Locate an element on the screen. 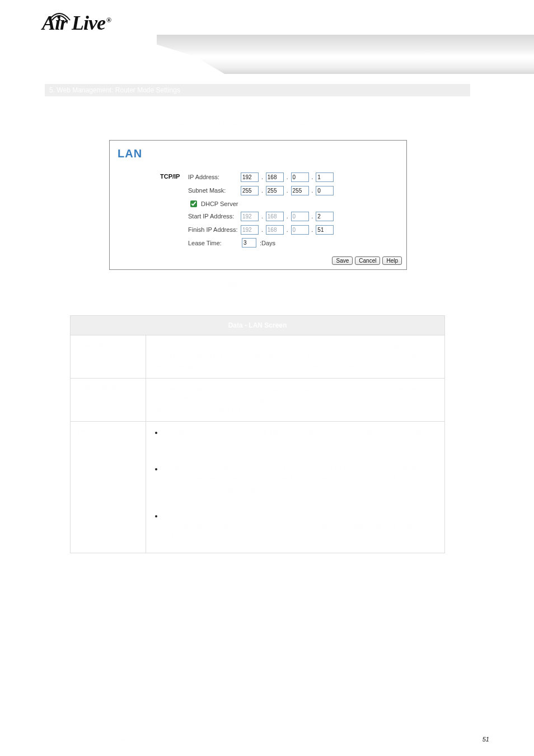 The height and width of the screenshot is (756, 534). lease-time-row: Lease Time: :Days is located at coordinates (232, 243).